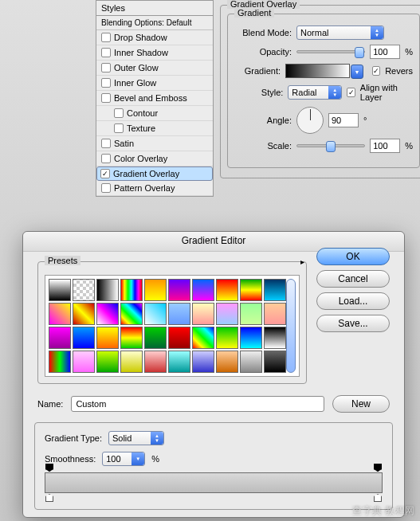  Describe the element at coordinates (357, 72) in the screenshot. I see `chevron-down-icon: ▼` at that location.